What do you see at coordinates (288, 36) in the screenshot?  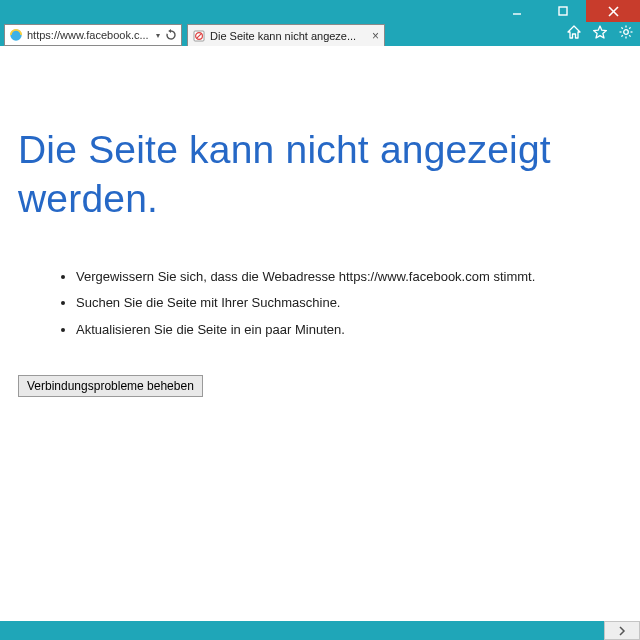 I see `tab-title: Die Seite kann nicht angeze...` at bounding box center [288, 36].